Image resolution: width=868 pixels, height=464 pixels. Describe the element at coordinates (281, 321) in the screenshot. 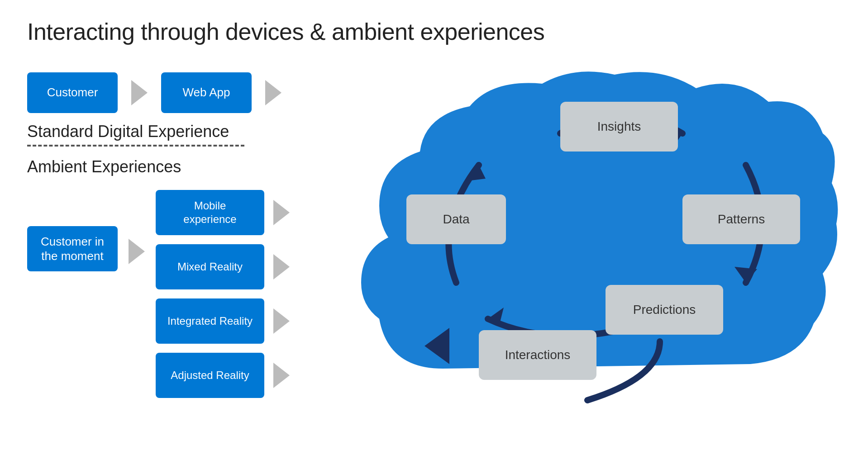

I see `arrow-integrated` at that location.